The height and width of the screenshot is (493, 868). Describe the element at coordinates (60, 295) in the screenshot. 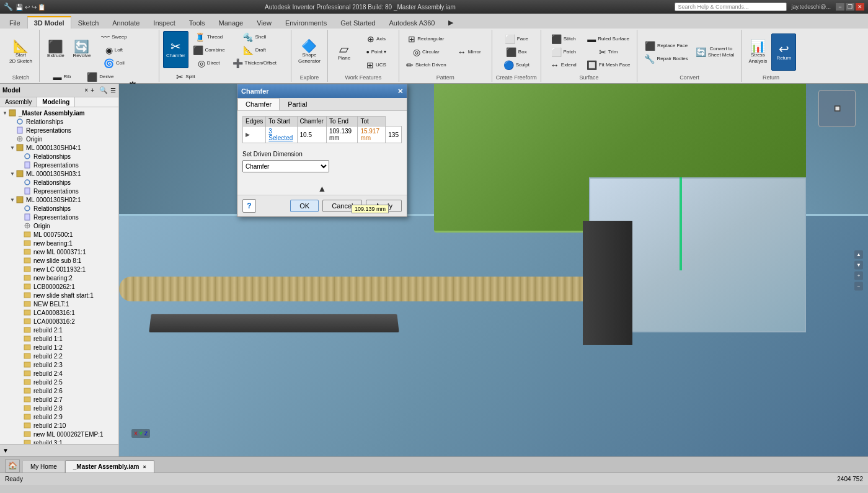

I see `tree-item-21: new slide shaft start:1` at that location.